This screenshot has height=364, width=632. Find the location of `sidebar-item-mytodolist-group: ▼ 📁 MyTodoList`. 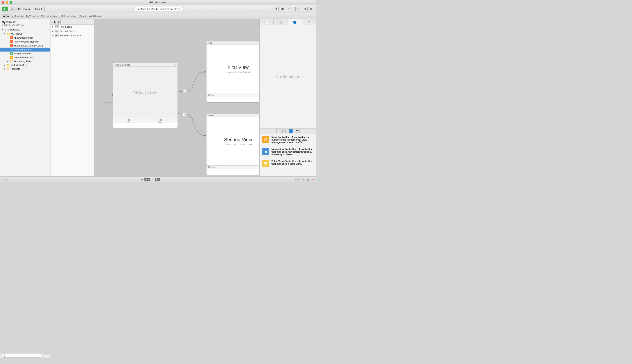

sidebar-item-mytodolist-group: ▼ 📁 MyTodoList is located at coordinates (25, 34).